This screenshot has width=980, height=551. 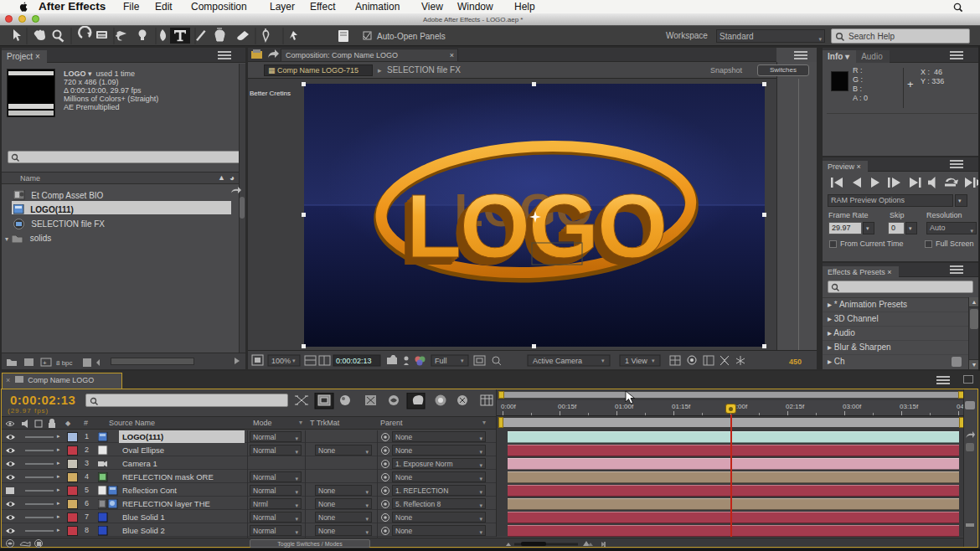 What do you see at coordinates (536, 226) in the screenshot?
I see `svg-text: LOGO` at bounding box center [536, 226].